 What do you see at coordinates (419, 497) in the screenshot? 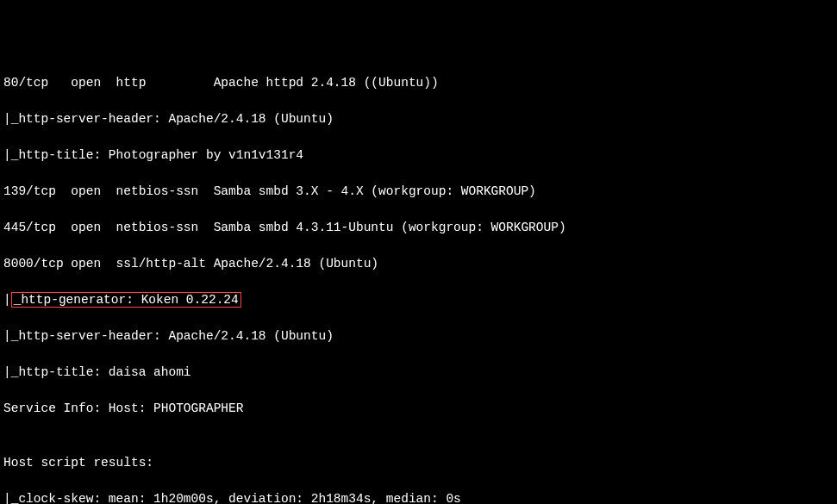
I see `output-line-clock-skew: |_clock-skew: mean: 1h20m00s, deviation:…` at bounding box center [419, 497].